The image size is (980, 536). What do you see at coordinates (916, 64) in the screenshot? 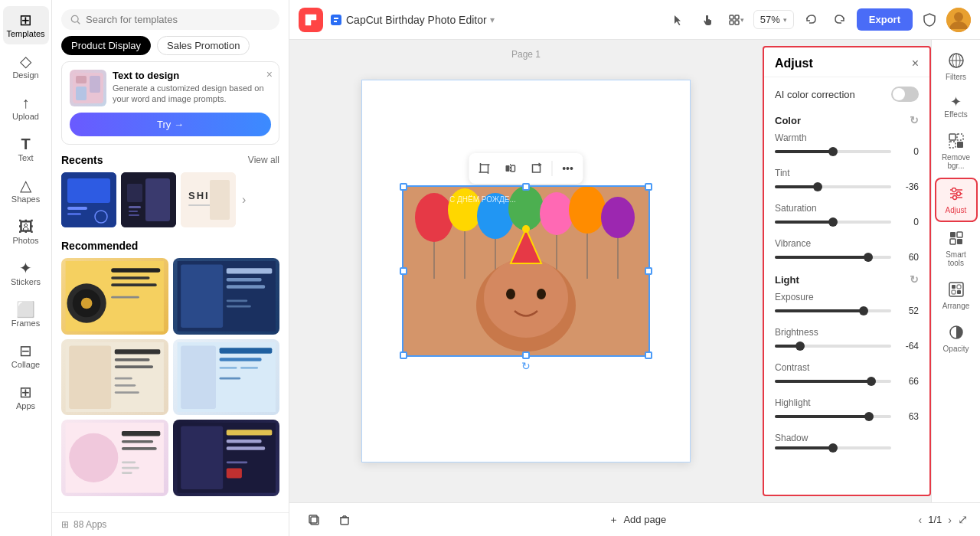
I see `adjust-close-button: ×` at bounding box center [916, 64].